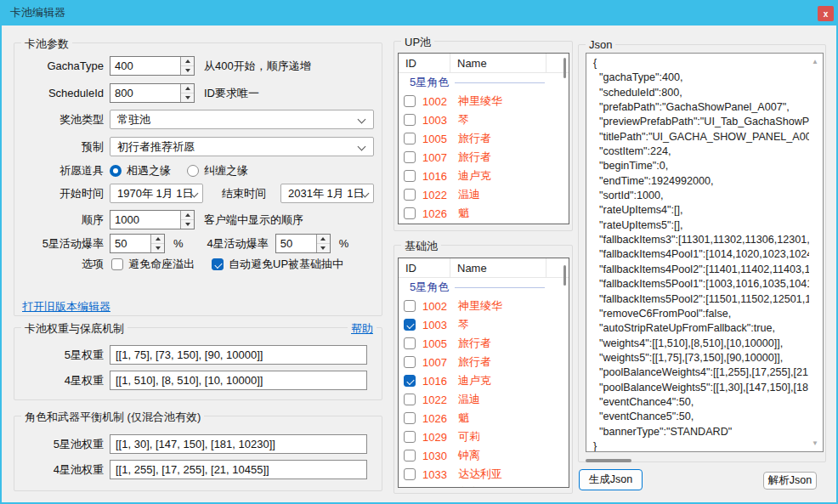 This screenshot has width=838, height=504. I want to click on event-chance5-input: 50, so click(138, 243).